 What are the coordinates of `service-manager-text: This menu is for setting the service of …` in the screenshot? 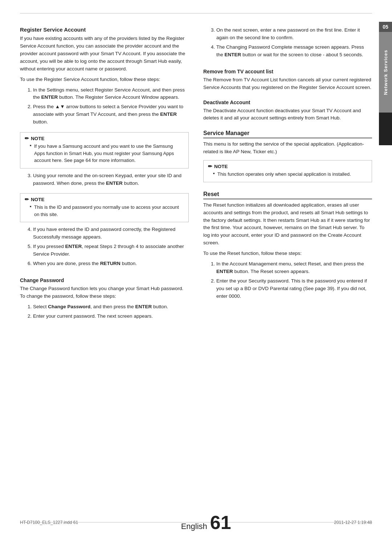 It's located at (287, 148).